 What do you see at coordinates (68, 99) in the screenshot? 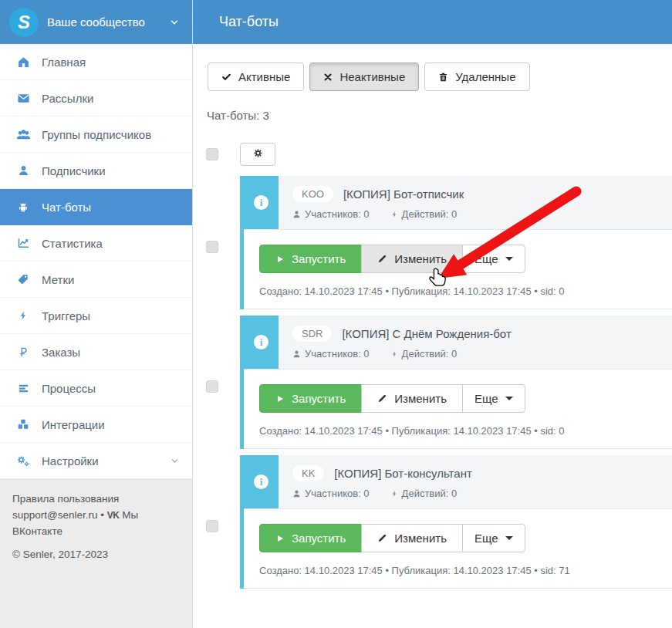
I see `sidebar-item-label: Рассылки` at bounding box center [68, 99].